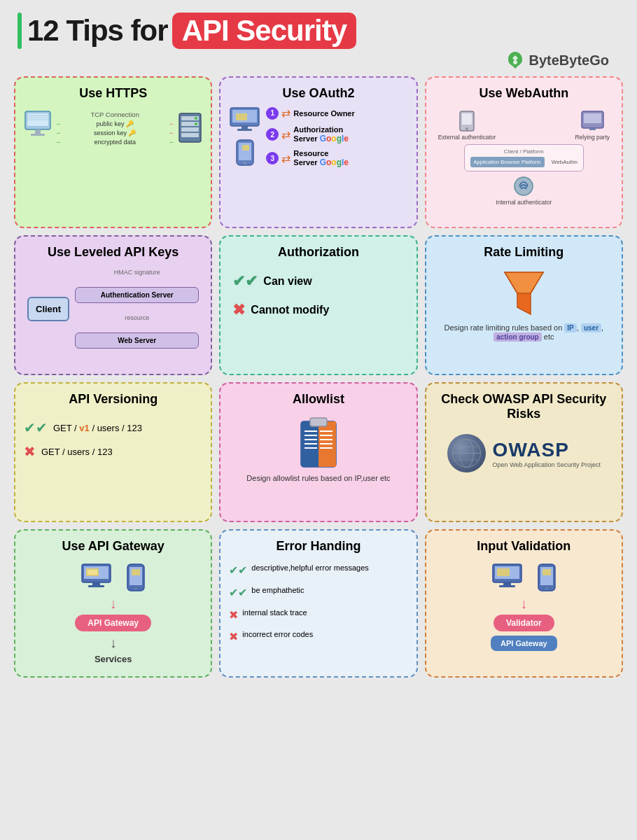 The height and width of the screenshot is (840, 637). I want to click on inputval-diagram: ↓ Validator API Gateway, so click(524, 607).